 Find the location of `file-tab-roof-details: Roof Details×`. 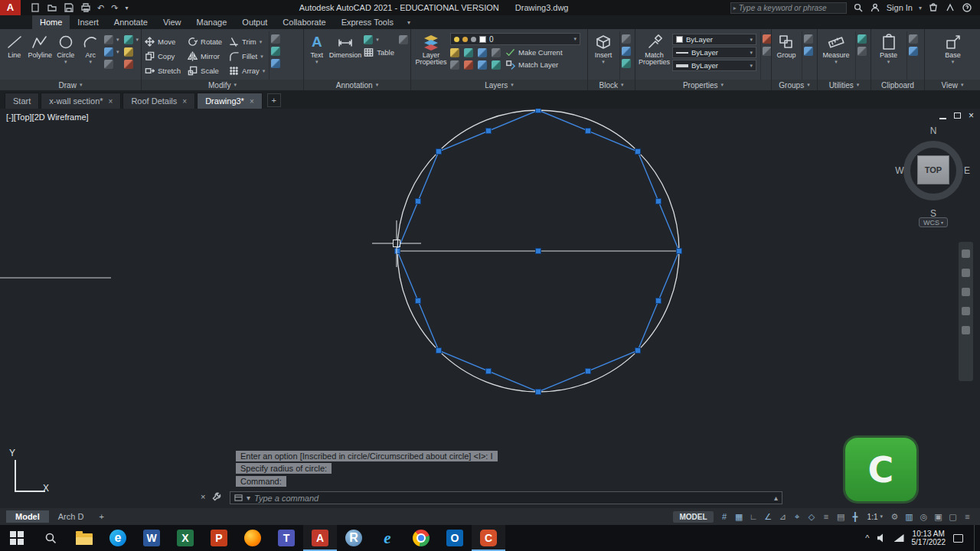

file-tab-roof-details: Roof Details× is located at coordinates (159, 101).